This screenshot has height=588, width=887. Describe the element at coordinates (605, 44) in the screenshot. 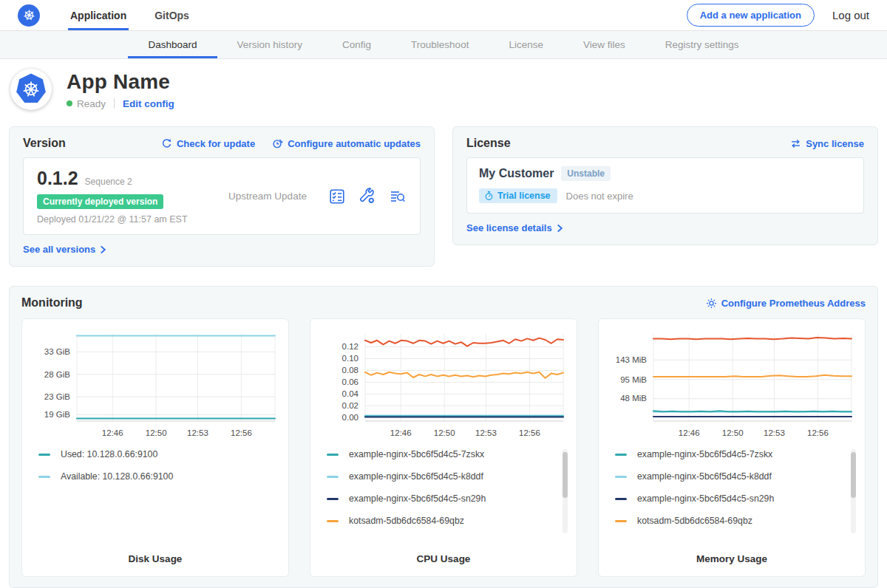

I see `tab-view-files: View files` at that location.